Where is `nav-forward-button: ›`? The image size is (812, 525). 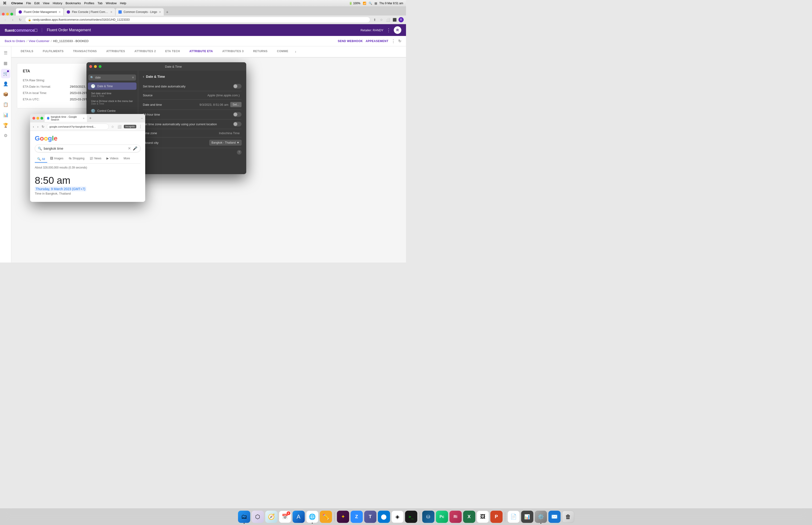 nav-forward-button: › is located at coordinates (13, 20).